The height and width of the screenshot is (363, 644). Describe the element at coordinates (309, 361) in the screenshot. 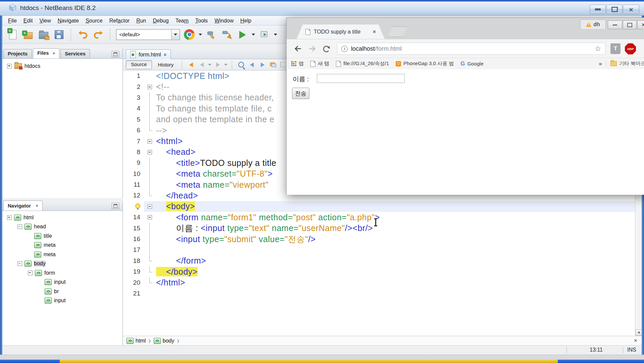

I see `taskbar-flashing-button` at that location.